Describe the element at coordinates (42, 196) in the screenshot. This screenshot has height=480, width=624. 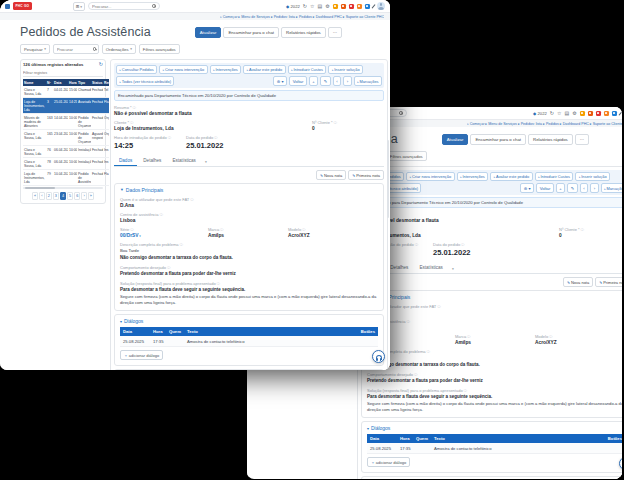
I see `page-prev: ‹` at that location.